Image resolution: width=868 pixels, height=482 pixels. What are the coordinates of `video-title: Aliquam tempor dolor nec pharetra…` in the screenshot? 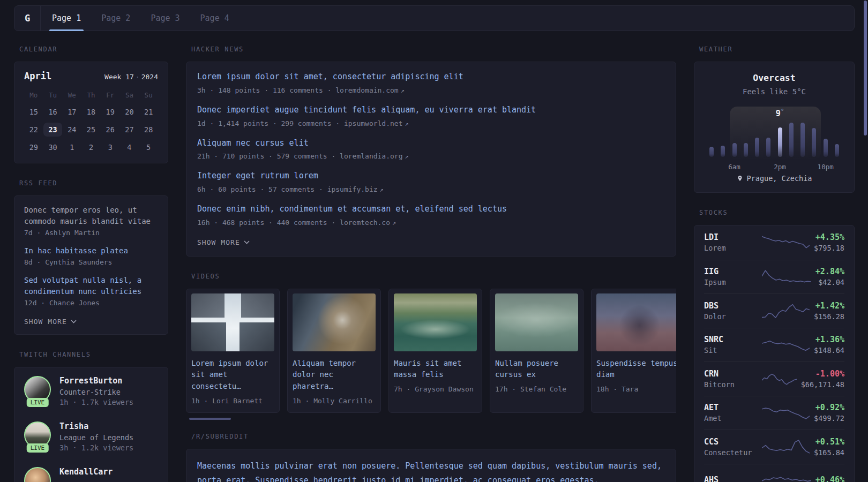 It's located at (334, 375).